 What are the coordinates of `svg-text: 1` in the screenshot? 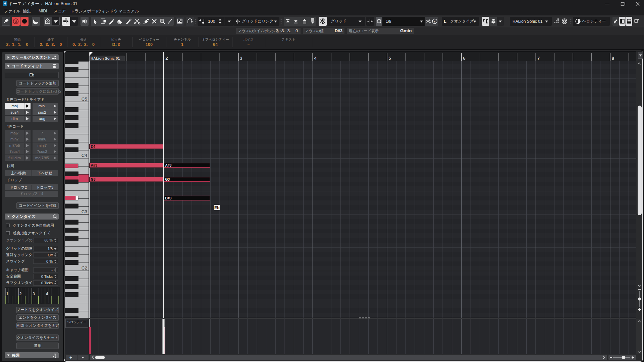 It's located at (7, 294).